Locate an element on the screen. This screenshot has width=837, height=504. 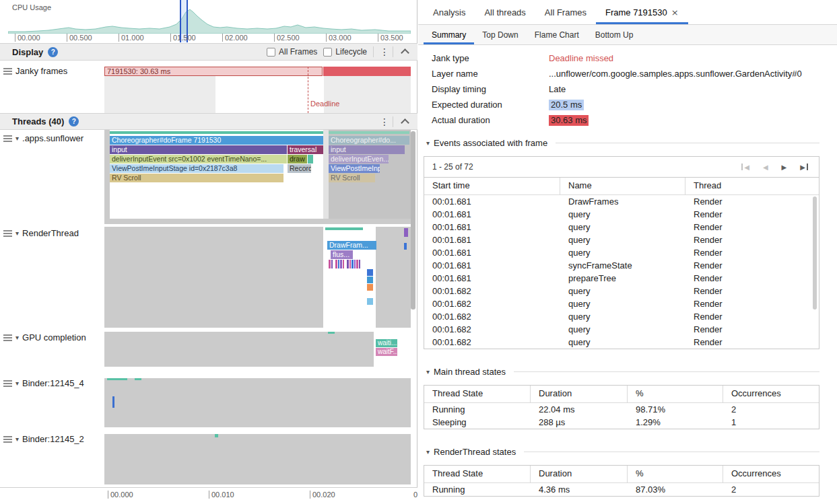
display-timing-value: Late is located at coordinates (558, 89).